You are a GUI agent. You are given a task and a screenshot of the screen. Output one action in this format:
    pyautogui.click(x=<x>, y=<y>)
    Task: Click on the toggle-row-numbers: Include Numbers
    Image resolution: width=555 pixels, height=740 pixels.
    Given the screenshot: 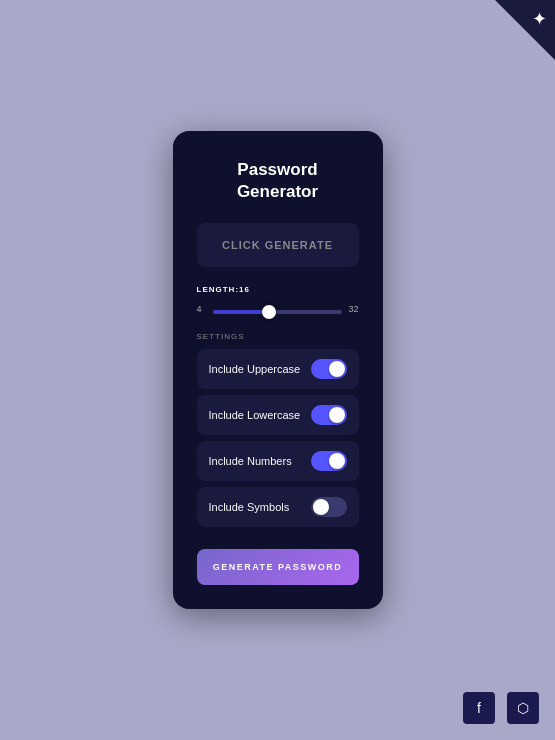 What is the action you would take?
    pyautogui.click(x=278, y=461)
    